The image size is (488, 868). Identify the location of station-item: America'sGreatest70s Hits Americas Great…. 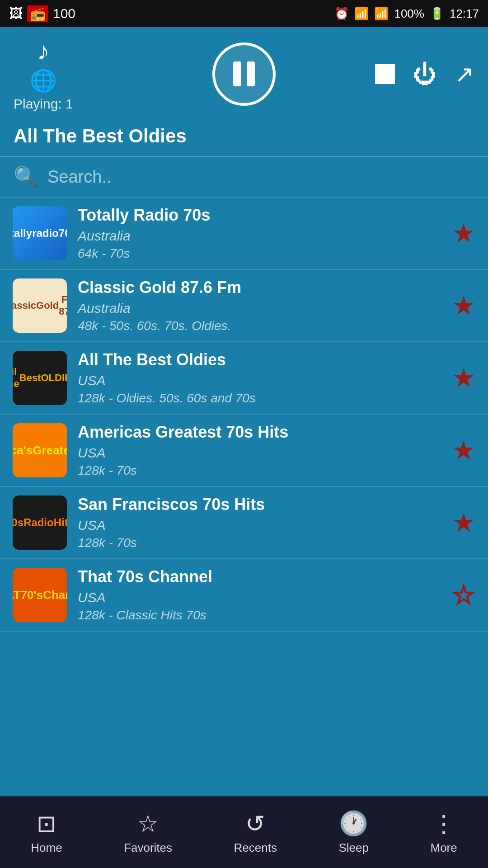
(244, 451).